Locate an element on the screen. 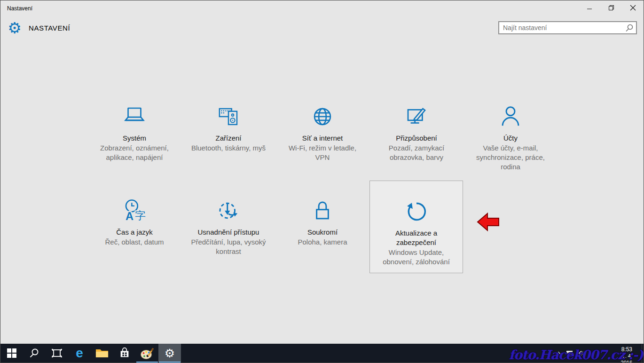 This screenshot has width=644, height=363. tile-subtitle: Windows Update, obnovení, zálohování is located at coordinates (416, 257).